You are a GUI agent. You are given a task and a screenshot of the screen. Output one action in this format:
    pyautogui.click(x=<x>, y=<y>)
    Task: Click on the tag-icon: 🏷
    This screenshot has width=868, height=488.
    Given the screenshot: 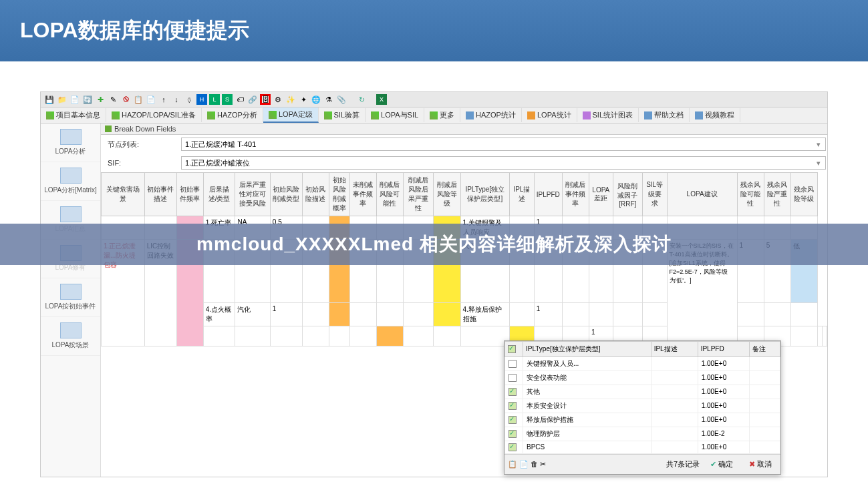 What is the action you would take?
    pyautogui.click(x=240, y=99)
    